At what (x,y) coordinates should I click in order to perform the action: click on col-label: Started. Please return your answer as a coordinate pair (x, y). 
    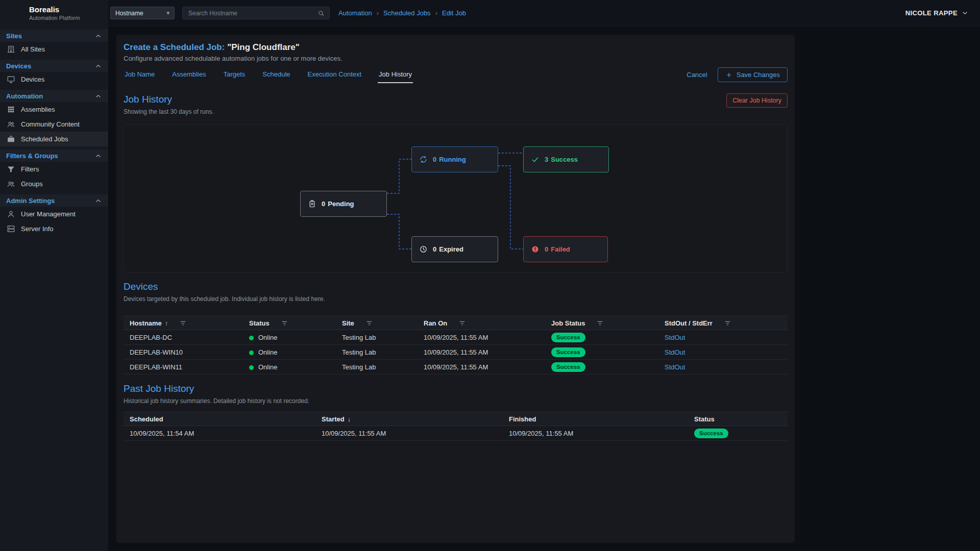
    Looking at the image, I should click on (333, 419).